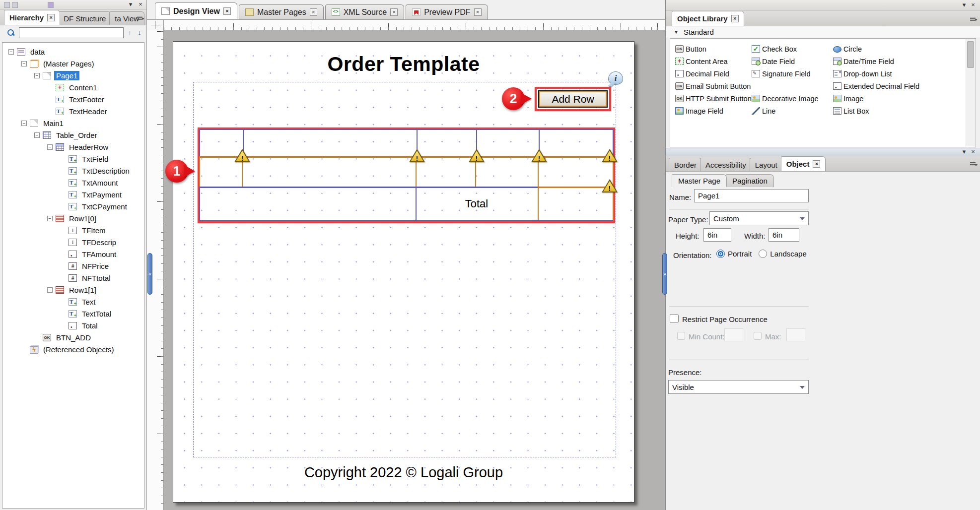 The height and width of the screenshot is (510, 980). Describe the element at coordinates (713, 98) in the screenshot. I see `library-item: HTTP Submit Button` at that location.